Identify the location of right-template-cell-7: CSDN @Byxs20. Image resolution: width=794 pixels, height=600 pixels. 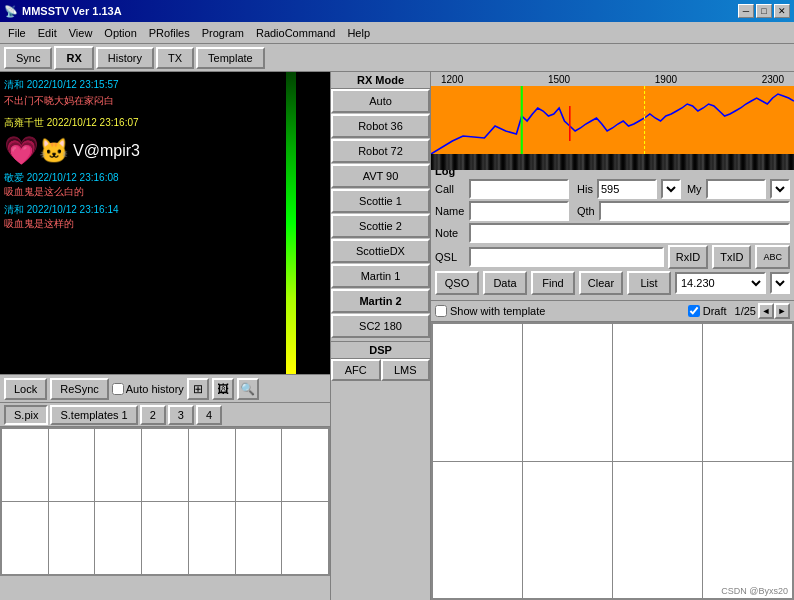
(748, 530).